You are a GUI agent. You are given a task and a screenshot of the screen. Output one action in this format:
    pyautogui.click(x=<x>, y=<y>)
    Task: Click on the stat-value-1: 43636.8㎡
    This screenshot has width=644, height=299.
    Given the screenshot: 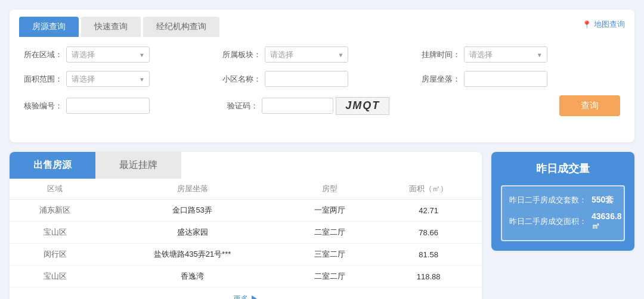 What is the action you would take?
    pyautogui.click(x=607, y=222)
    